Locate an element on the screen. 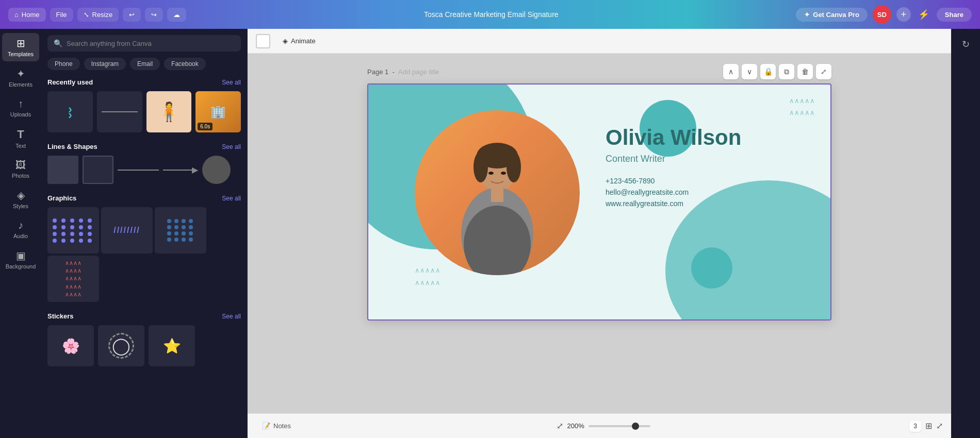 This screenshot has width=980, height=438. share-button: Share is located at coordinates (954, 14).